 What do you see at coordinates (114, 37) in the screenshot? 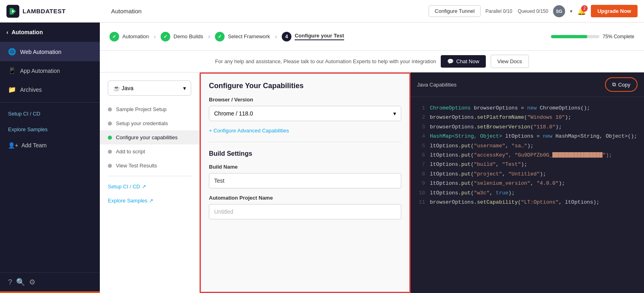
I see `step-1-circle: ✓` at bounding box center [114, 37].